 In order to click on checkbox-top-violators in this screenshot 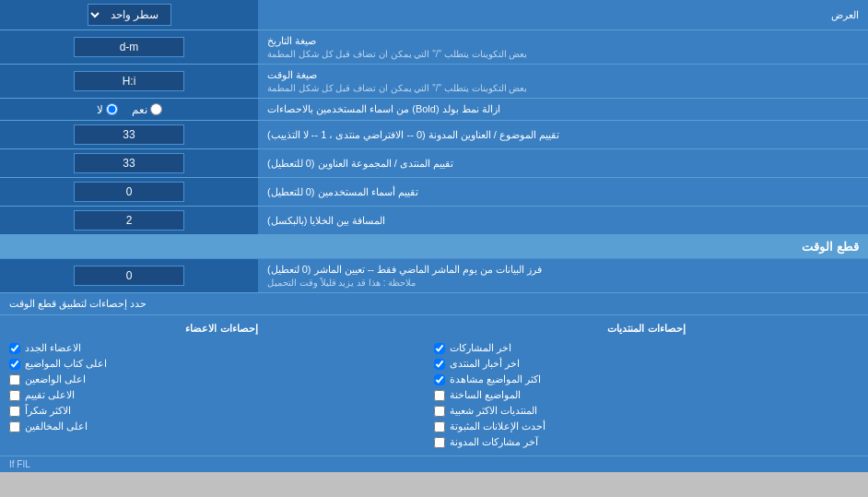, I will do `click(15, 427)`.